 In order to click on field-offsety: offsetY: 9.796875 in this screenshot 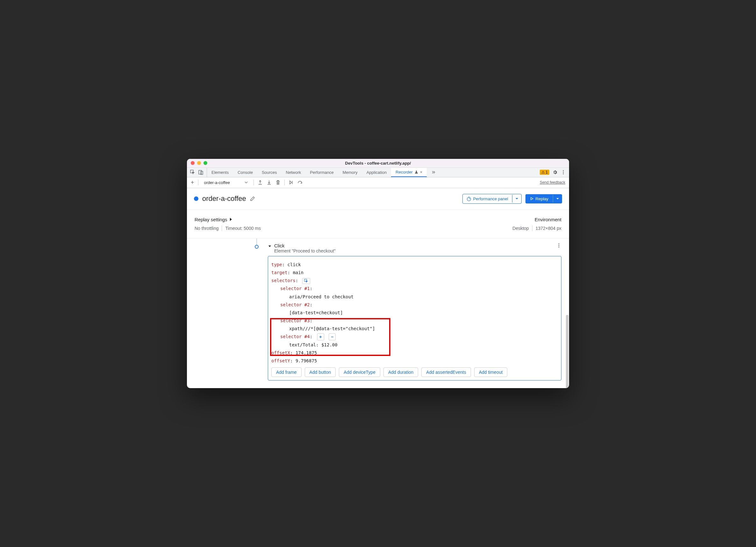, I will do `click(415, 361)`.